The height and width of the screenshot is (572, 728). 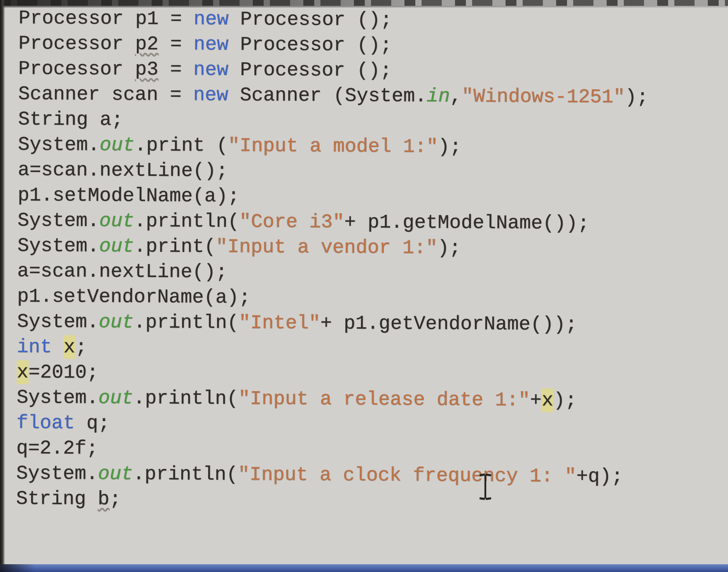 What do you see at coordinates (63, 372) in the screenshot?
I see `code-token: =2010;` at bounding box center [63, 372].